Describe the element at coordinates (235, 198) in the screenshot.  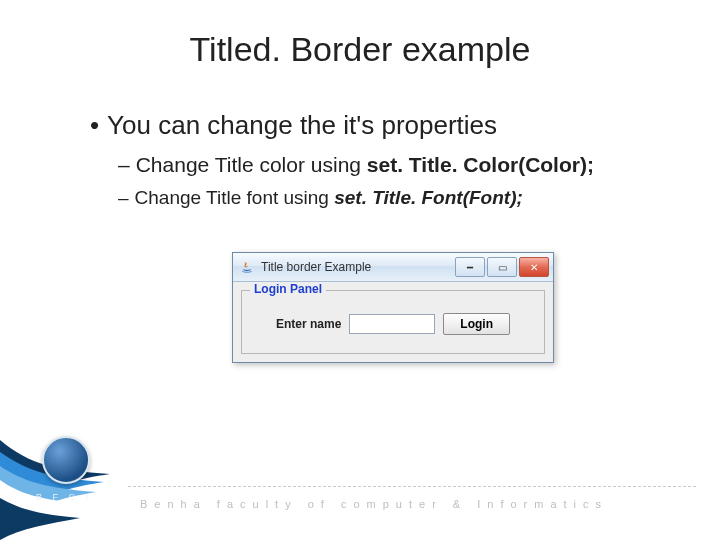
I see `sub2-prefix: Change Title font using` at that location.